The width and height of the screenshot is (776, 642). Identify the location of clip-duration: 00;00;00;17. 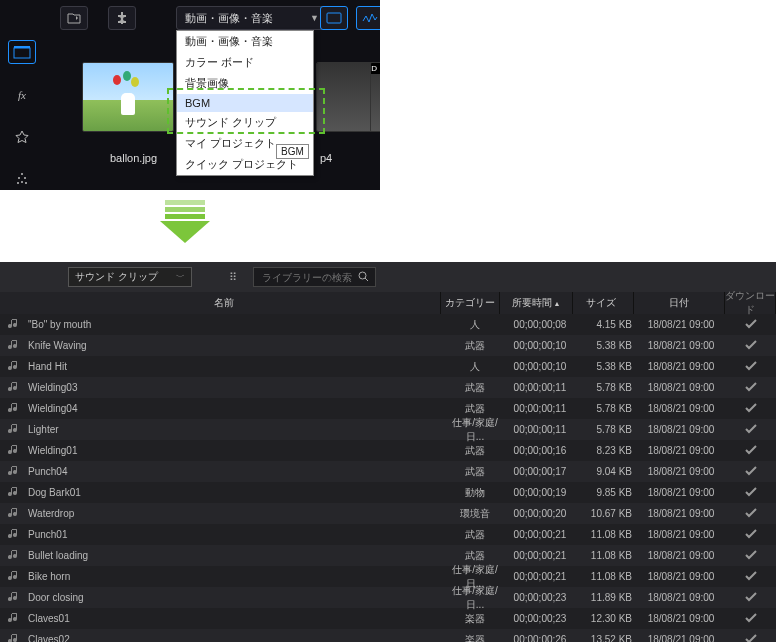
(540, 472).